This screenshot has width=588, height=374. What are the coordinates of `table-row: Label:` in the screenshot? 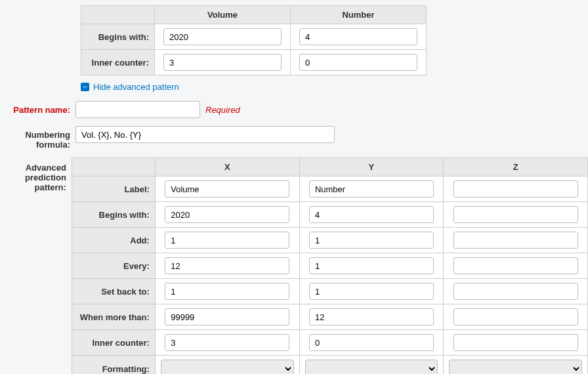 It's located at (329, 189).